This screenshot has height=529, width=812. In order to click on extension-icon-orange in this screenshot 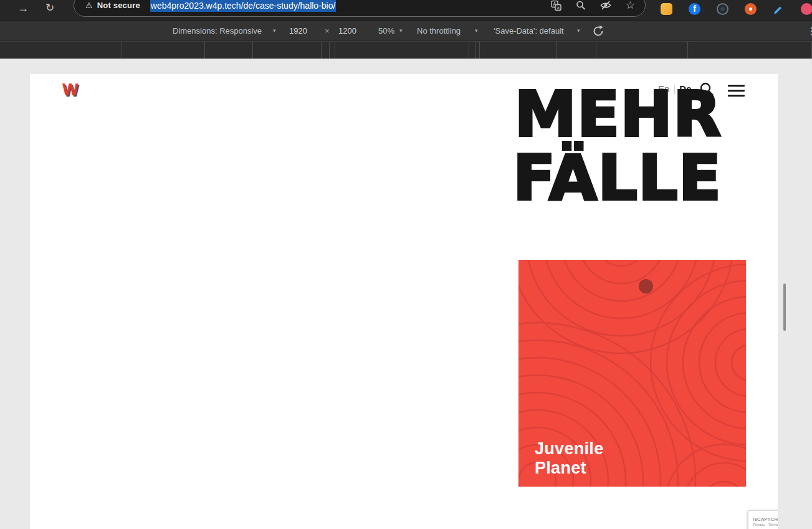, I will do `click(750, 9)`.